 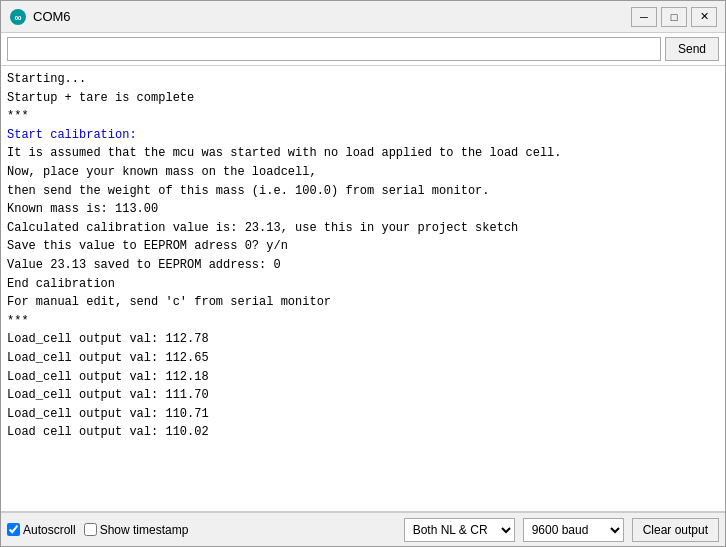 What do you see at coordinates (674, 17) in the screenshot?
I see `maximize-button: □` at bounding box center [674, 17].